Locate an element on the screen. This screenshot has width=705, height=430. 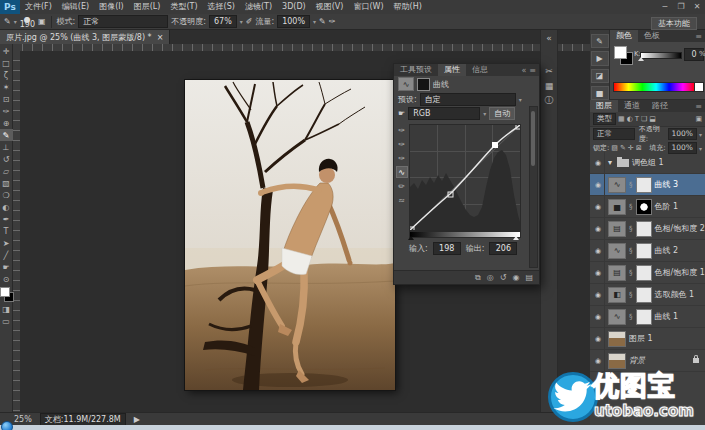
white-point-eyedropper-icon: ✑ is located at coordinates (402, 158).